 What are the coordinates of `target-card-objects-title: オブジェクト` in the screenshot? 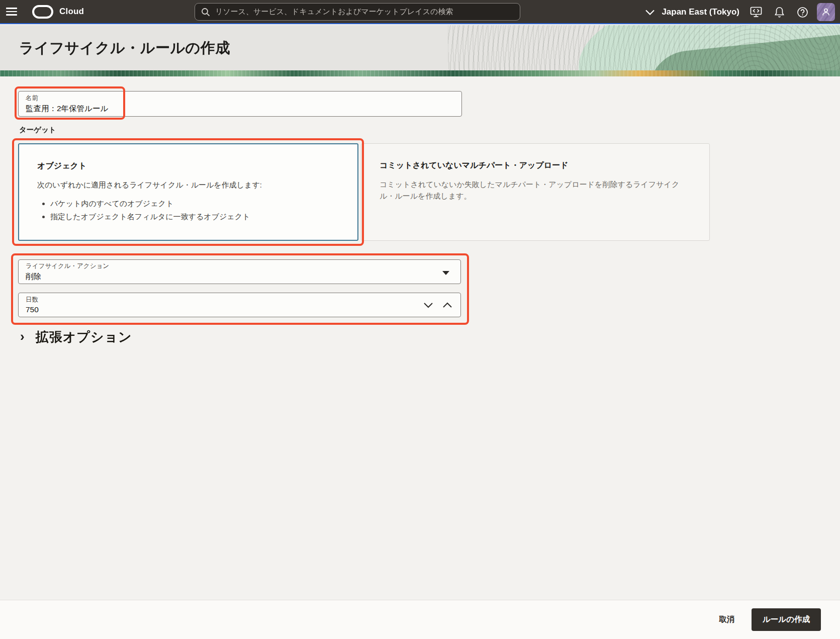 It's located at (188, 166).